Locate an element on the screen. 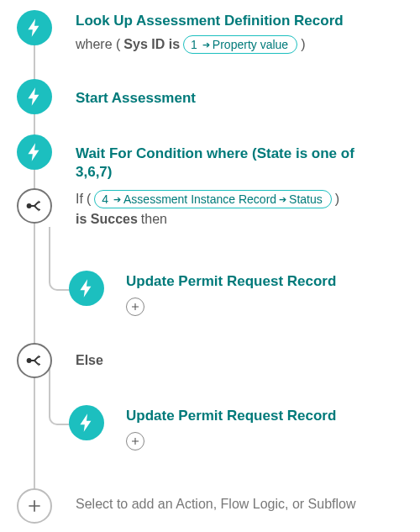  if-condition: If ( 4 ➔ Assessment Instance Record ➔ St… is located at coordinates (207, 199).